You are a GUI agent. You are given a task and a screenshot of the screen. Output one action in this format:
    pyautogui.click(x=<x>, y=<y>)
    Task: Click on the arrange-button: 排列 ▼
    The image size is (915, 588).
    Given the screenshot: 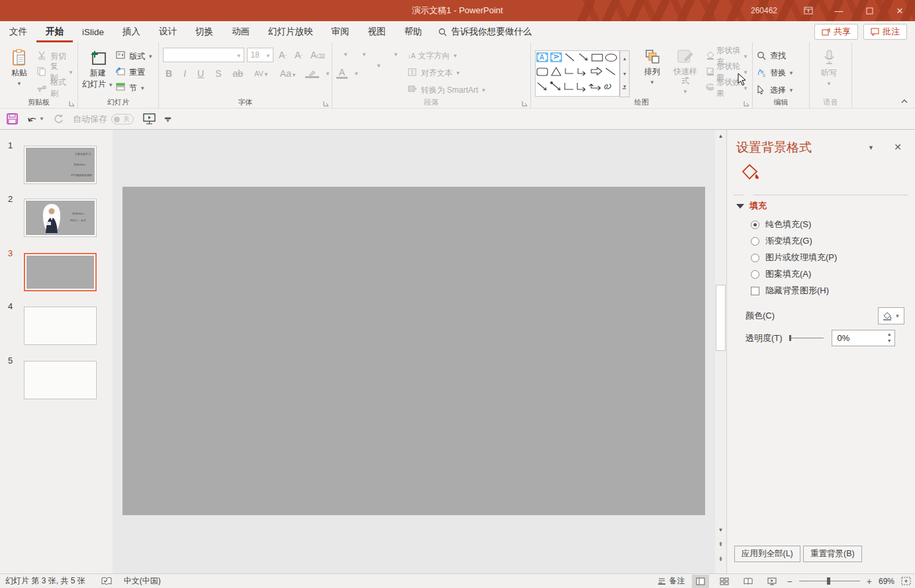 What is the action you would take?
    pyautogui.click(x=652, y=72)
    